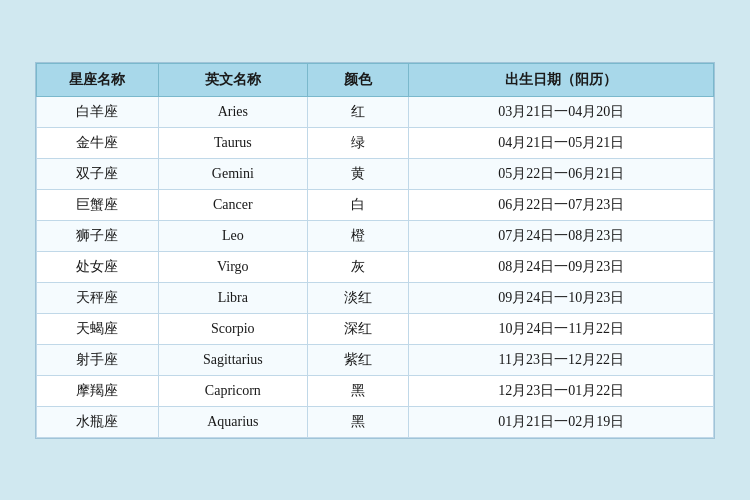 This screenshot has width=750, height=500. What do you see at coordinates (98, 236) in the screenshot?
I see `cell-chinese: 狮子座` at bounding box center [98, 236].